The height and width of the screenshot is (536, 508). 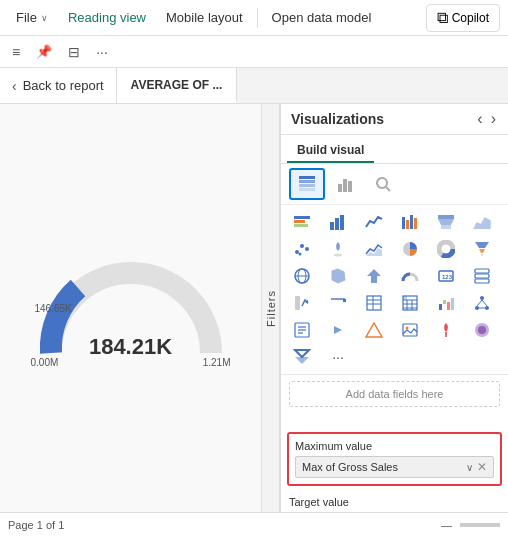 I want to click on viz-icon-purple-shape, so click(x=482, y=330).